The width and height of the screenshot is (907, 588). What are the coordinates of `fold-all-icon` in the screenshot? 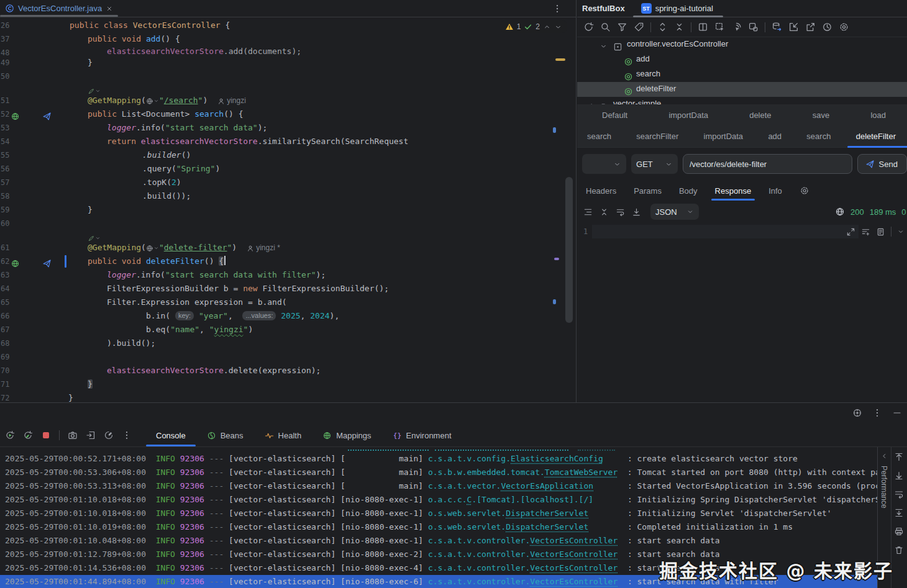 It's located at (604, 212).